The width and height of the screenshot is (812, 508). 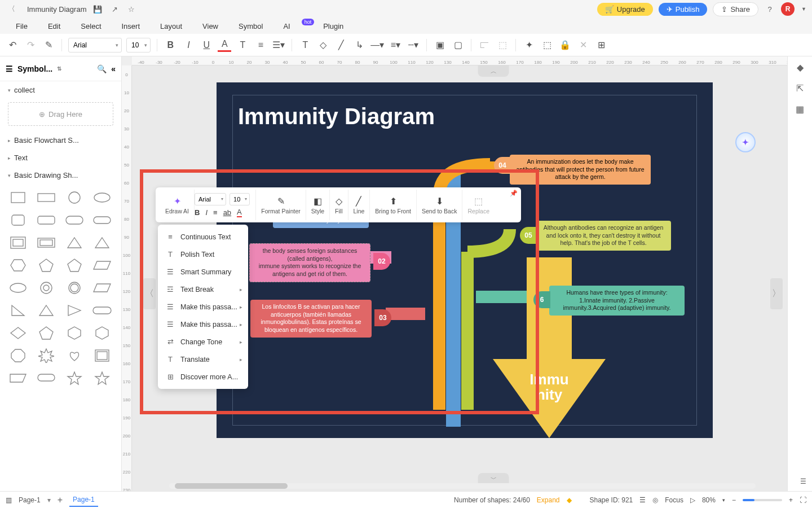 I want to click on send-back-icon: ▢, so click(x=458, y=45).